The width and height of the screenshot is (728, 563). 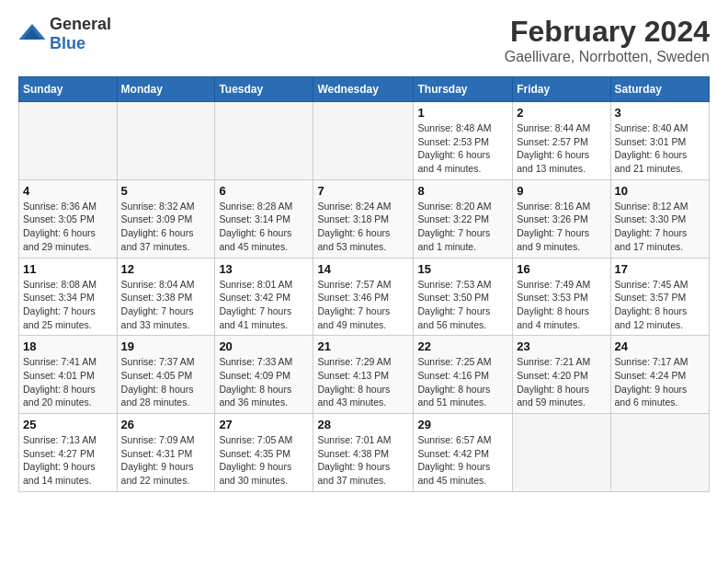 What do you see at coordinates (562, 90) in the screenshot?
I see `weekday-header: Friday` at bounding box center [562, 90].